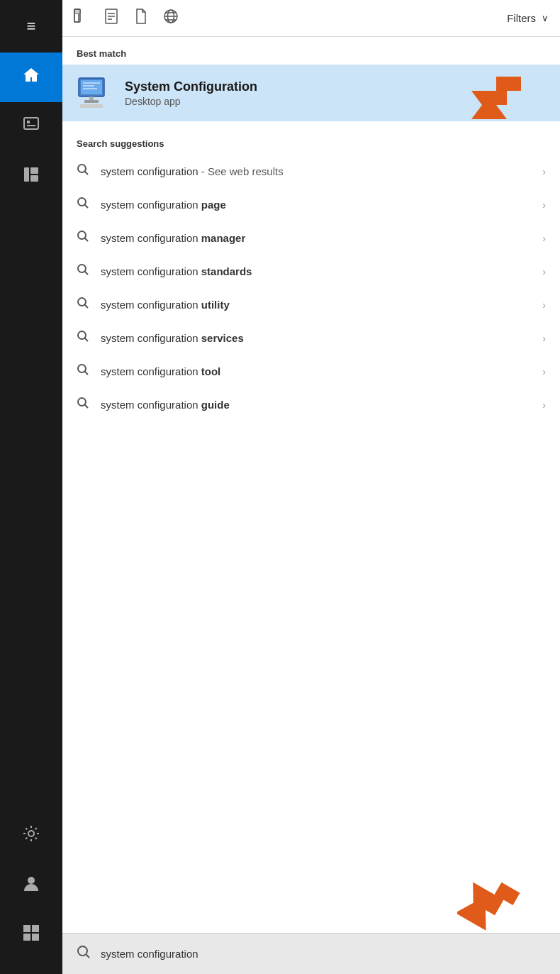  I want to click on sidebar-item-apps, so click(31, 177).